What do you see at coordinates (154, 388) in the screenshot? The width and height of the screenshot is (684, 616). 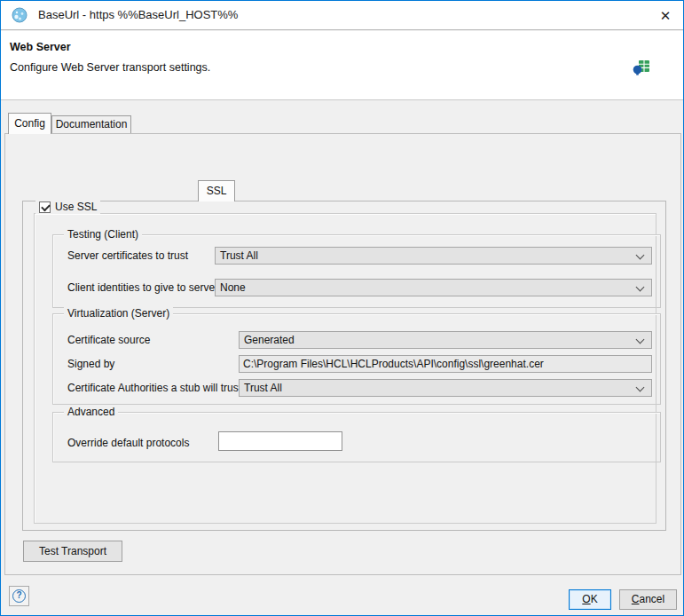 I see `certificate-authorities-label: Certificate Authorities a stub will trus…` at bounding box center [154, 388].